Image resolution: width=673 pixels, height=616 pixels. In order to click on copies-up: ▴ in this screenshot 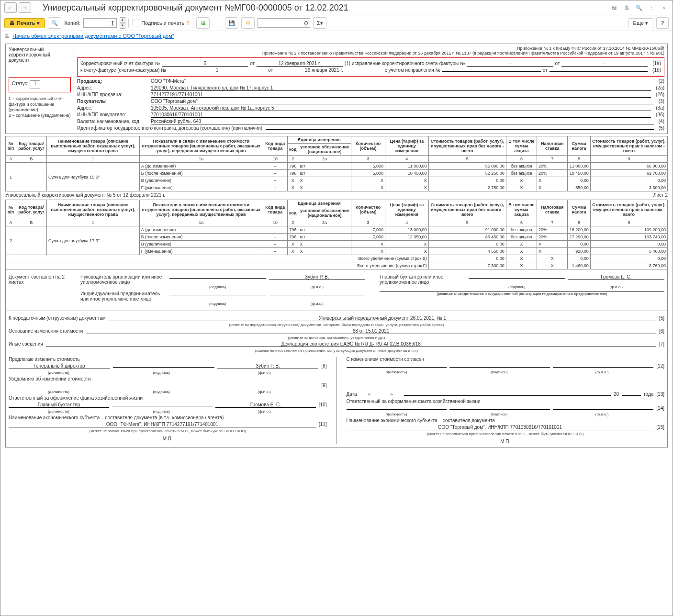, I will do `click(123, 20)`.